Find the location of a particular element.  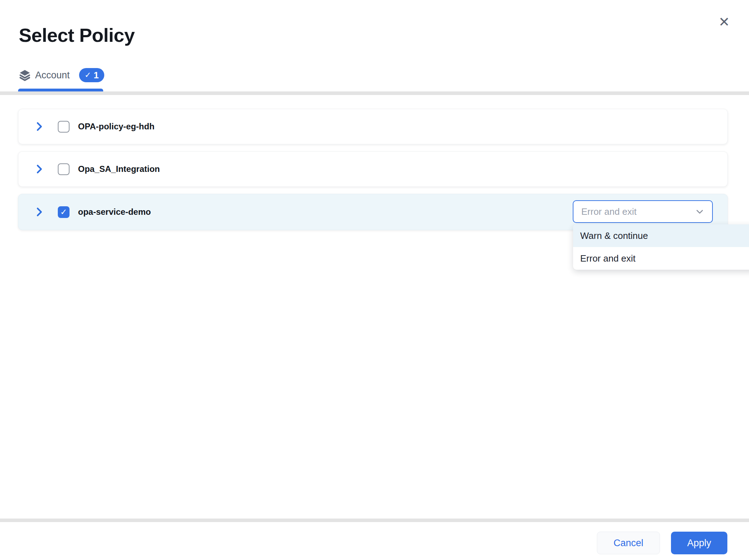

policy-row-opa-sa-integration: Opa_SA_Integration is located at coordinates (373, 169).